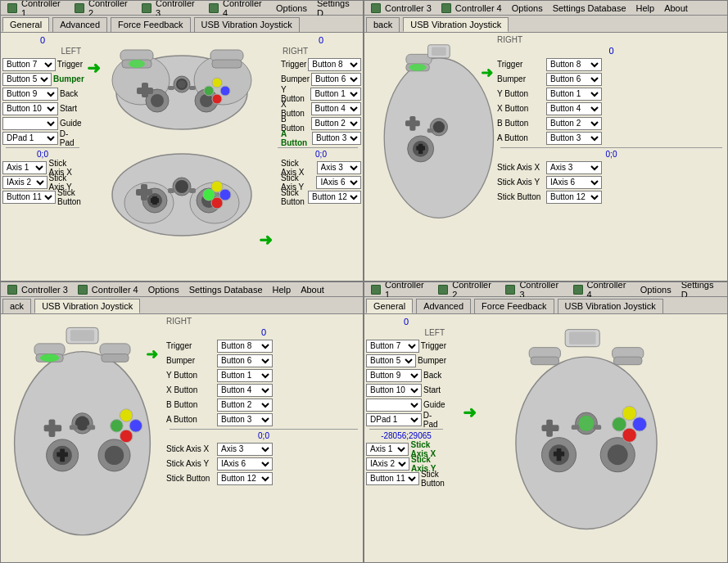 The width and height of the screenshot is (728, 563). What do you see at coordinates (574, 65) in the screenshot?
I see `tr-sel-trigger: Button 8` at bounding box center [574, 65].